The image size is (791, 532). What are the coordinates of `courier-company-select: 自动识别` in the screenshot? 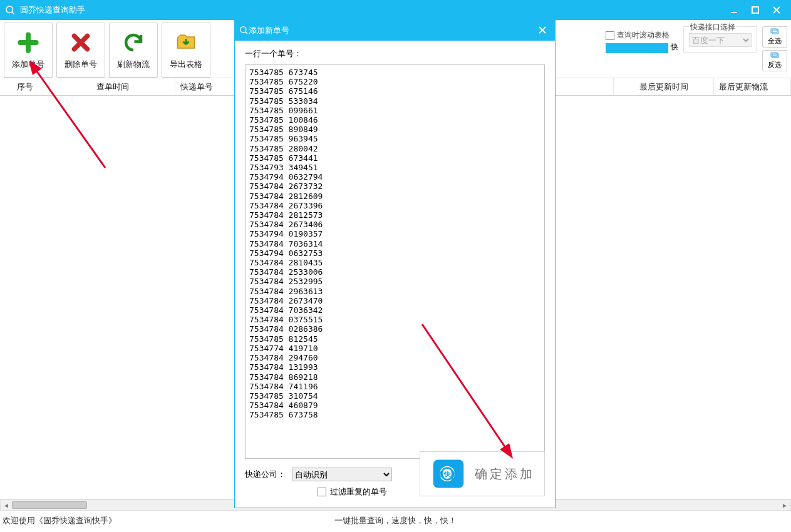 It's located at (342, 474).